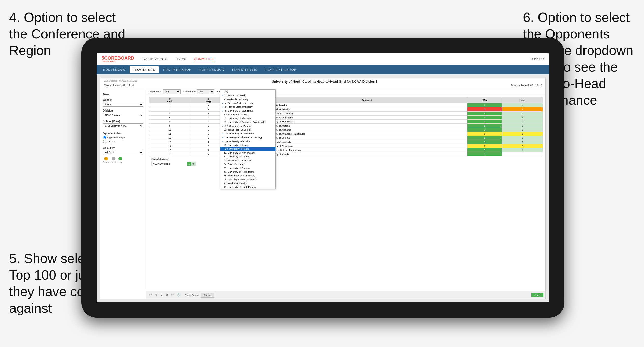 The image size is (644, 347). I want to click on radio-opponents-played-input, so click(105, 137).